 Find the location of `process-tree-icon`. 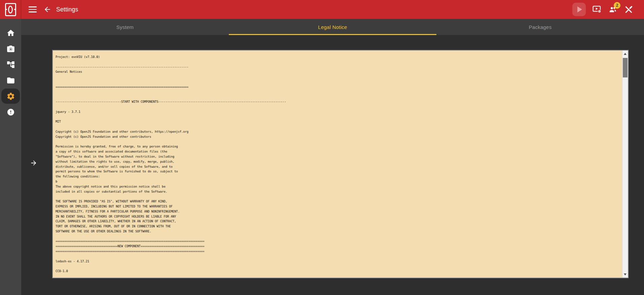

process-tree-icon is located at coordinates (11, 65).